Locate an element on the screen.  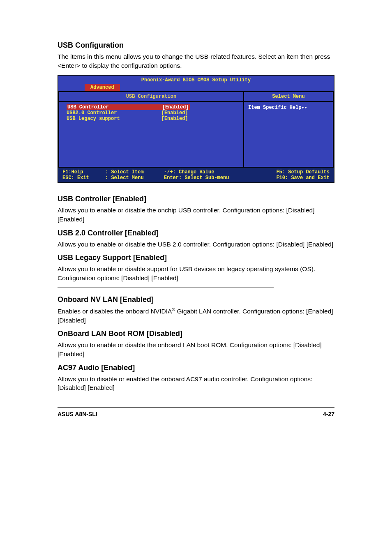
heading-legacy: USB Legacy Support [Enabled] is located at coordinates (196, 258).